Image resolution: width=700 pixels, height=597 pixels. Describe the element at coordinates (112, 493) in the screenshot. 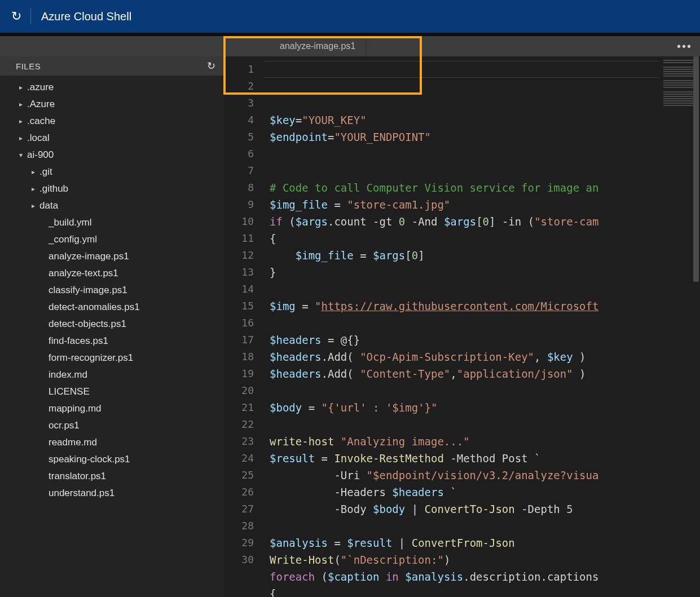

I see `file-item: understand.ps1` at that location.